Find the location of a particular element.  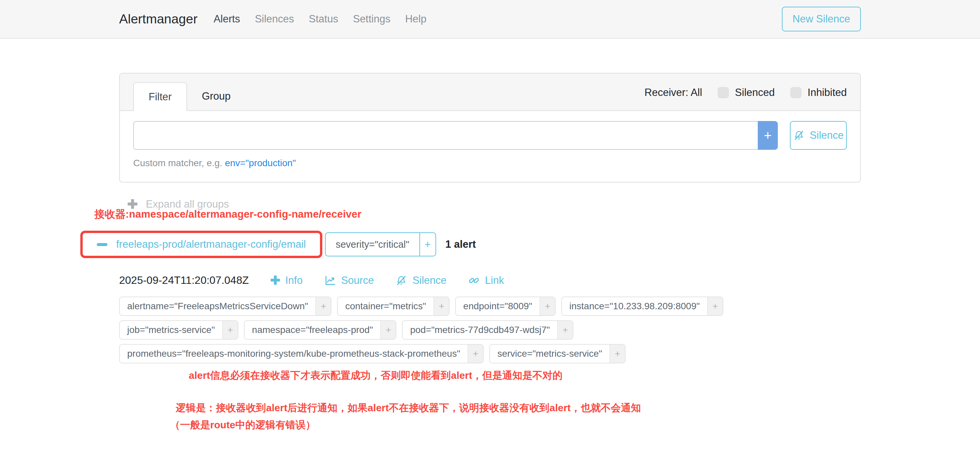

custom-matcher-hint: Custom matcher, e.g. env="production" is located at coordinates (490, 163).